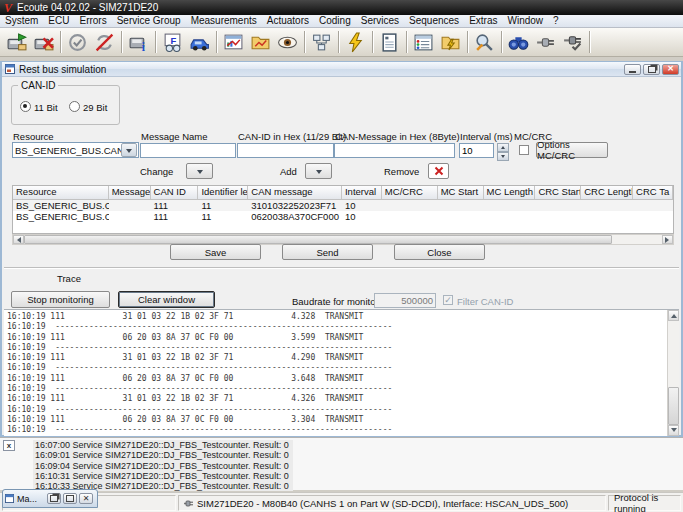  Describe the element at coordinates (546, 42) in the screenshot. I see `disconnect-button` at that location.